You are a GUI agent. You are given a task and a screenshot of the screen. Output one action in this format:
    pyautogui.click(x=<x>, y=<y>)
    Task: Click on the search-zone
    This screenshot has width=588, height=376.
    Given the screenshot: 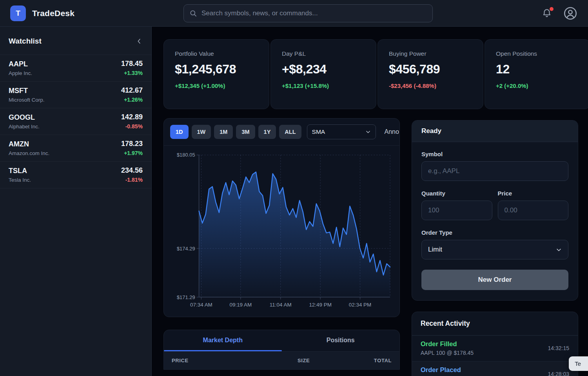 What is the action you would take?
    pyautogui.click(x=308, y=13)
    